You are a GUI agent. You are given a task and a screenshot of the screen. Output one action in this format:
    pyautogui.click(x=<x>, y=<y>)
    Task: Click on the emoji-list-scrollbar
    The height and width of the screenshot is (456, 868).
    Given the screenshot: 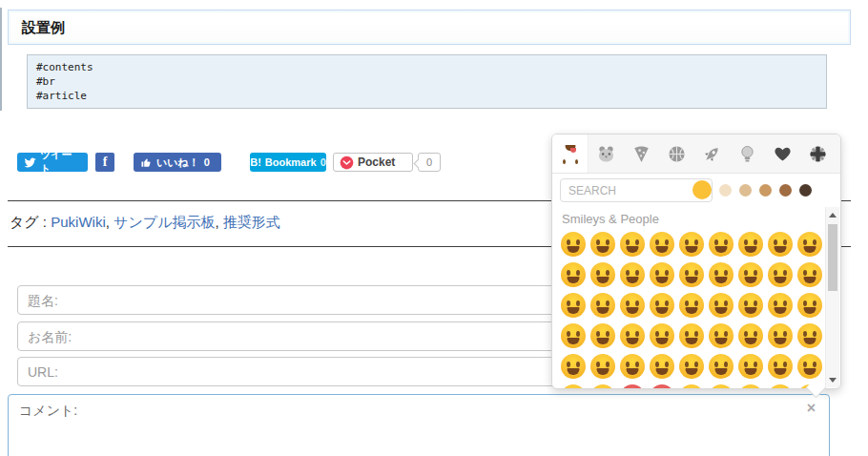 What is the action you would take?
    pyautogui.click(x=832, y=298)
    